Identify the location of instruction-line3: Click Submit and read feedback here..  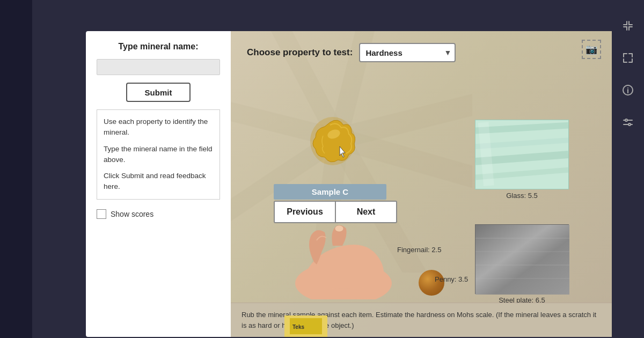
(158, 181).